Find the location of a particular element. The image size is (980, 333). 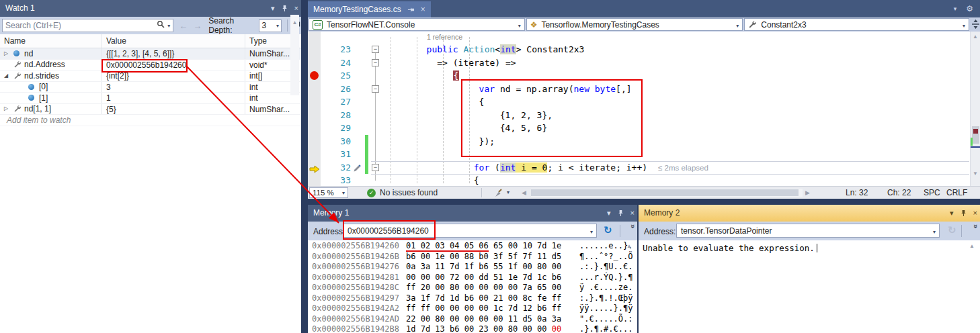

search-input: Search (Ctrl+E) ▾ is located at coordinates (87, 26).